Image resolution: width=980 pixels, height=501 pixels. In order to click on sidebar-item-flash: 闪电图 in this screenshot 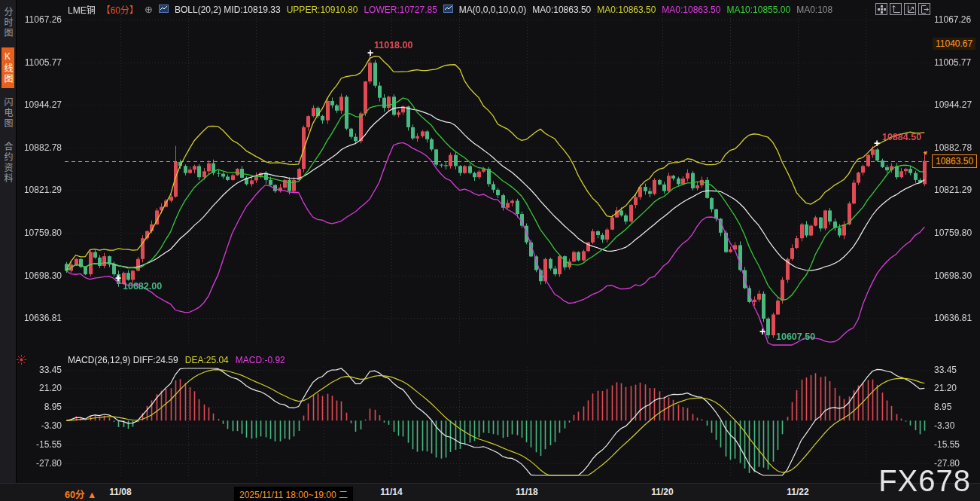, I will do `click(8, 113)`.